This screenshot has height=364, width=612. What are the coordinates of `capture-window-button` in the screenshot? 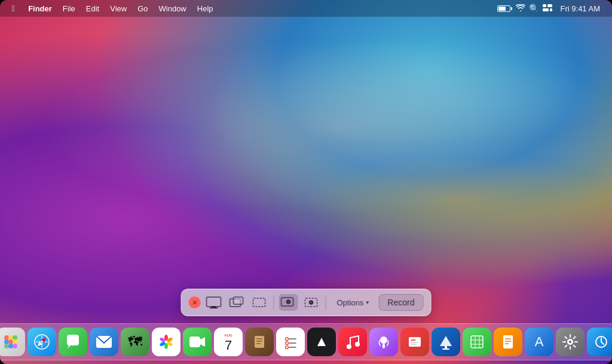 It's located at (237, 302).